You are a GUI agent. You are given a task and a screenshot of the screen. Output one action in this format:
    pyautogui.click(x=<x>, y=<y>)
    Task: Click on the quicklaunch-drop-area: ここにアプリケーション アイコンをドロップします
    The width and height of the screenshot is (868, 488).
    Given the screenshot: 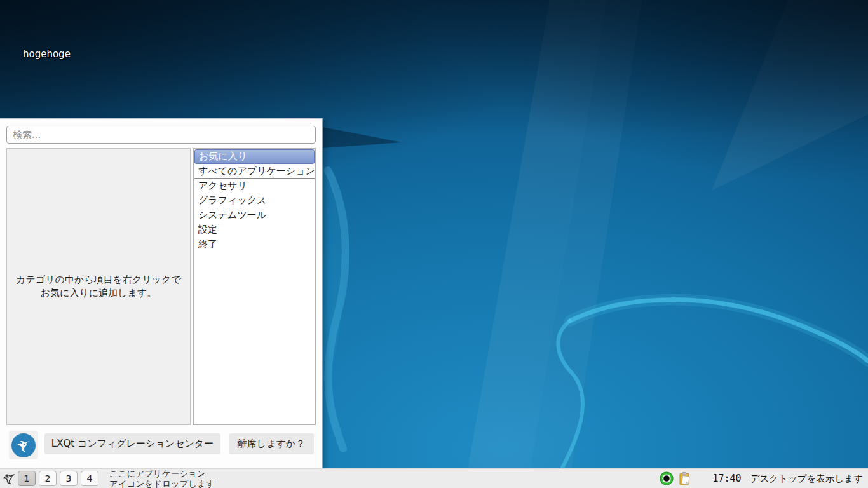 What is the action you would take?
    pyautogui.click(x=162, y=478)
    